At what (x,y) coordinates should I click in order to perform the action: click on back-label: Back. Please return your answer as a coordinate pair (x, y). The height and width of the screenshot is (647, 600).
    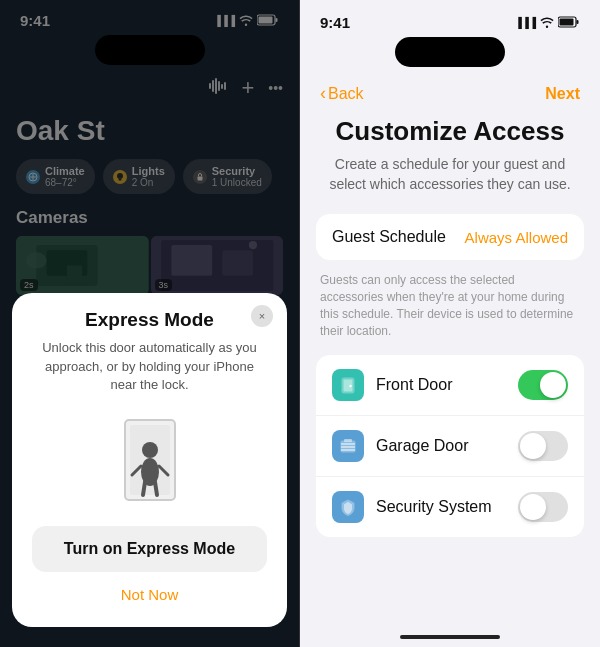
    Looking at the image, I should click on (346, 94).